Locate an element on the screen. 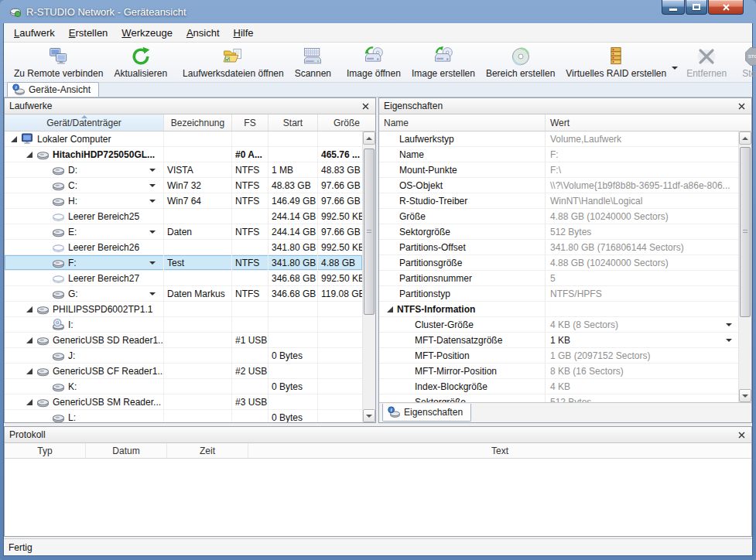 The image size is (756, 560). property-row-index-blockgr-e: Index-Blockgröße4 KB is located at coordinates (559, 387).